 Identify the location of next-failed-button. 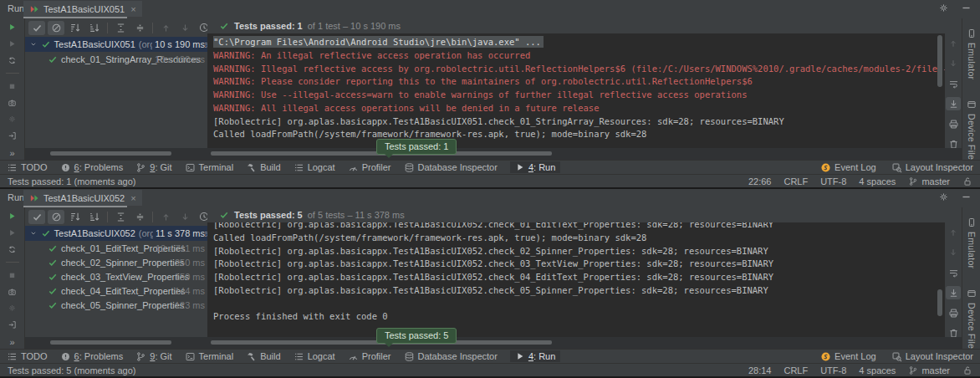
(185, 217).